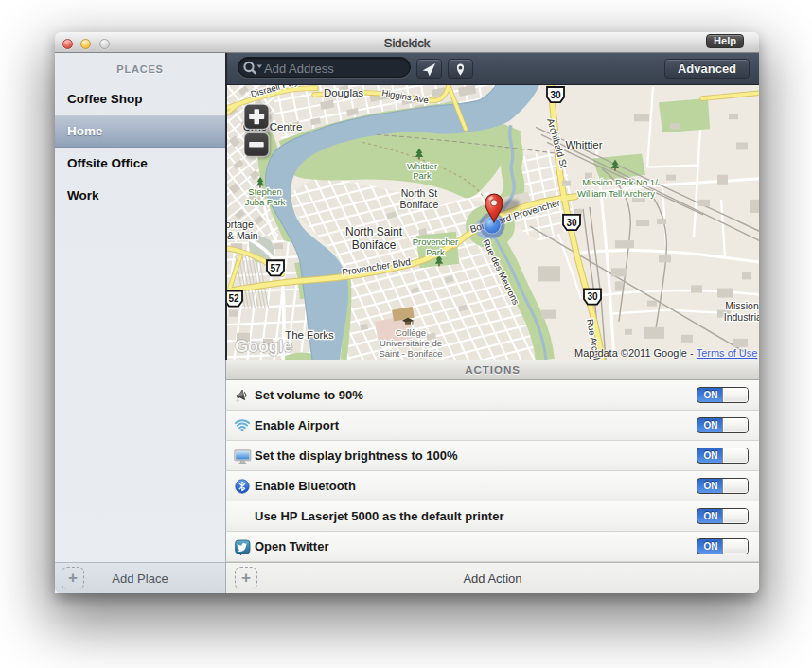 The height and width of the screenshot is (668, 812). Describe the element at coordinates (435, 242) in the screenshot. I see `svg-text: Provencher` at that location.